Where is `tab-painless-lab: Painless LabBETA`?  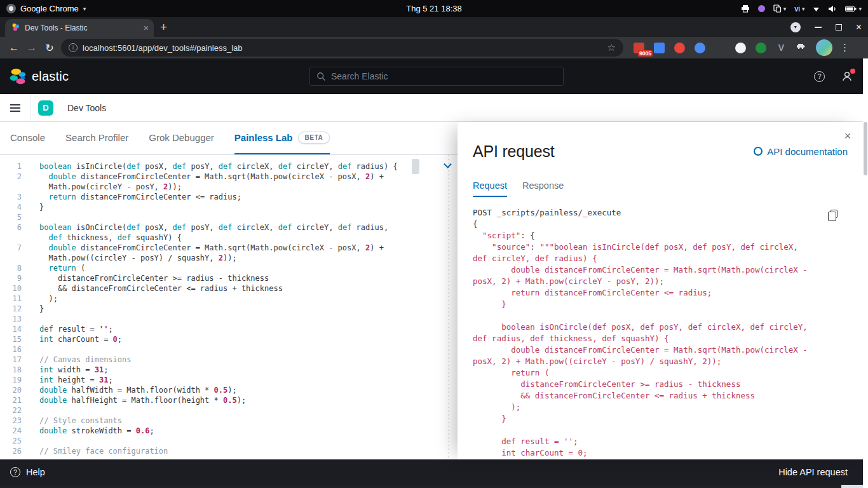
tab-painless-lab: Painless LabBETA is located at coordinates (282, 139).